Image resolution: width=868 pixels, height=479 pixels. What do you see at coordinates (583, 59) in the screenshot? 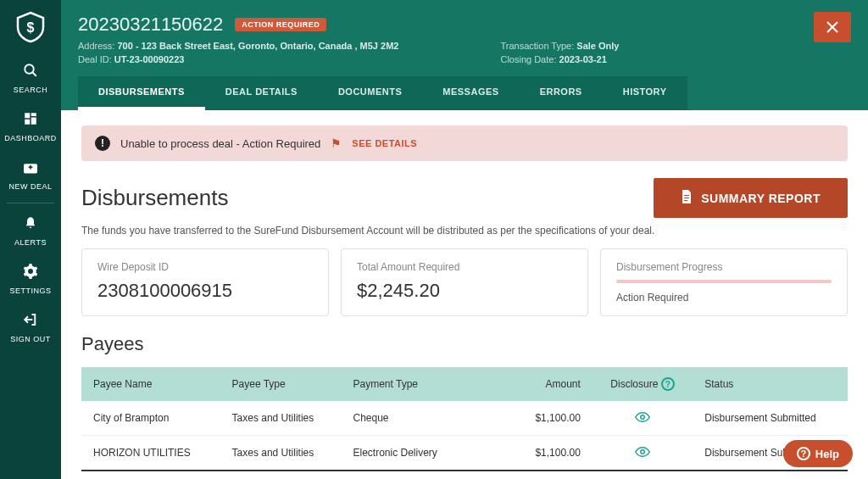
I see `closing-value: 2023-03-21` at bounding box center [583, 59].